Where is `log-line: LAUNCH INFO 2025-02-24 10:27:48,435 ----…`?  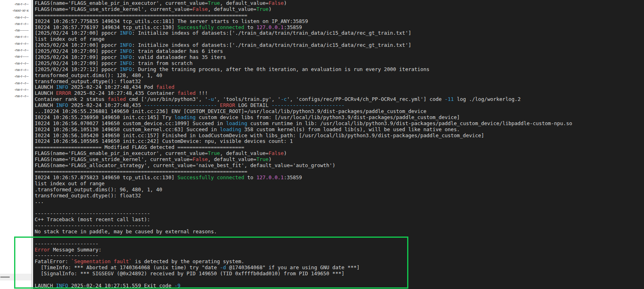 log-line: LAUNCH INFO 2025-02-24 10:27:48,435 ----… is located at coordinates (339, 106).